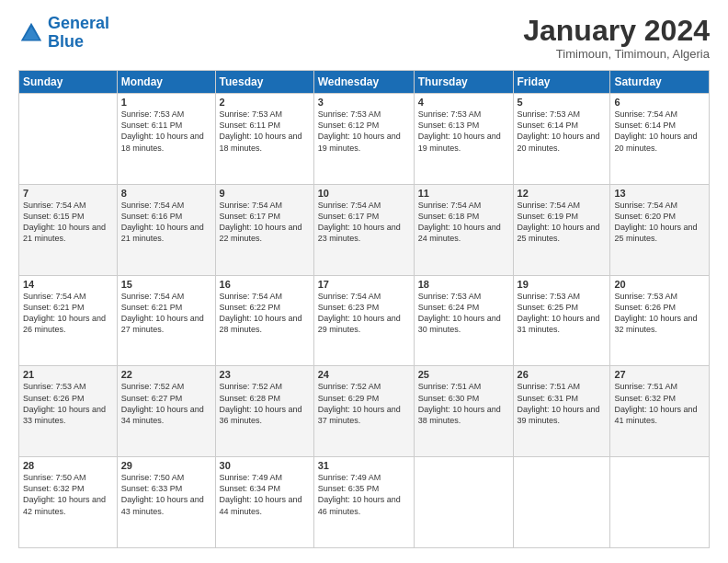  I want to click on calendar-header-row: SundayMondayTuesdayWednesdayThursdayFrid…, so click(364, 83).